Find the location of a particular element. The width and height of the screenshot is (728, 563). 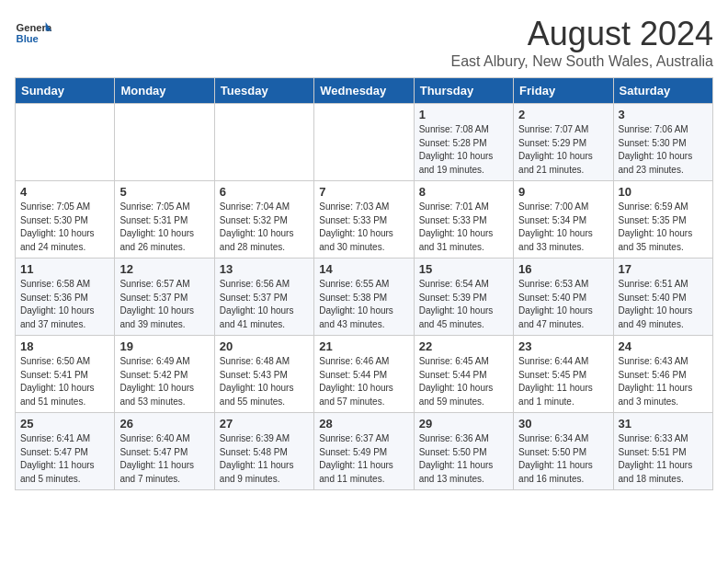

day-number: 1 is located at coordinates (463, 114).